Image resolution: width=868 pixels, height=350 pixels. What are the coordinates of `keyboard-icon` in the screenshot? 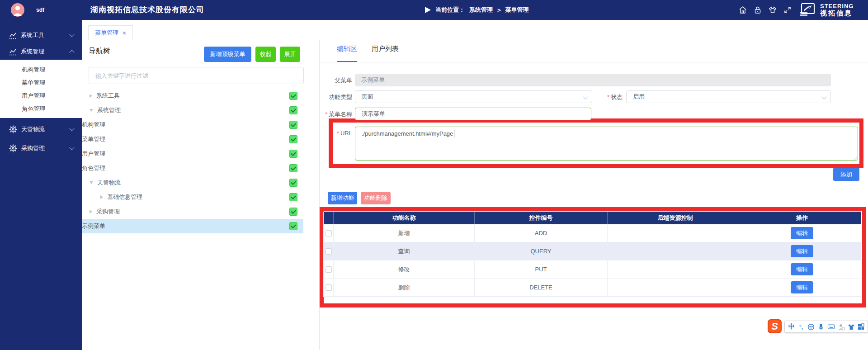 It's located at (831, 326).